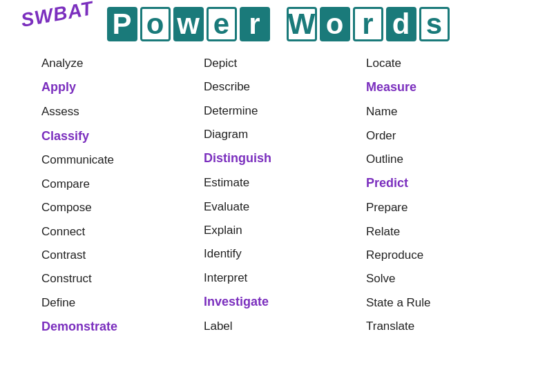 This screenshot has width=556, height=392. I want to click on word-item: Describe, so click(285, 87).